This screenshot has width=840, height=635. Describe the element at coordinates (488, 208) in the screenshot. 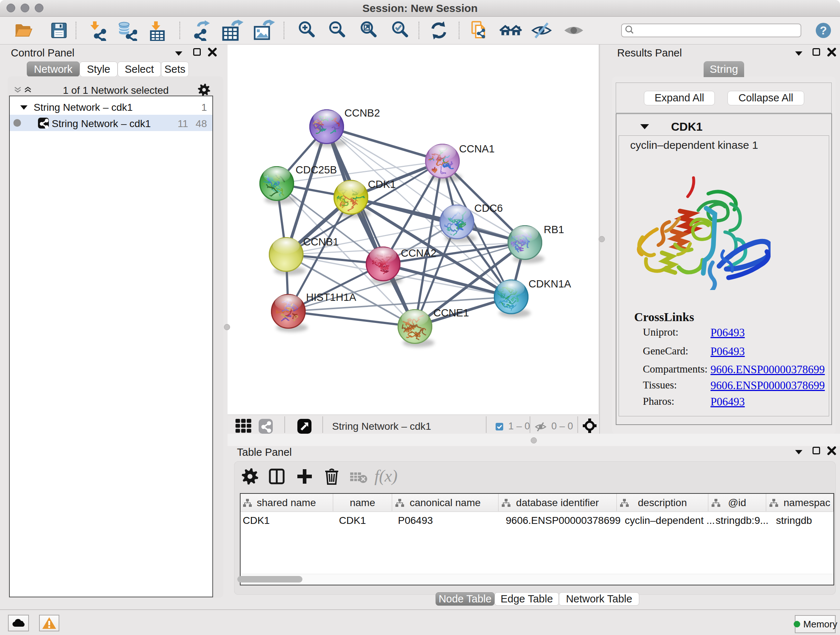

I see `svg-text: CDC6` at that location.